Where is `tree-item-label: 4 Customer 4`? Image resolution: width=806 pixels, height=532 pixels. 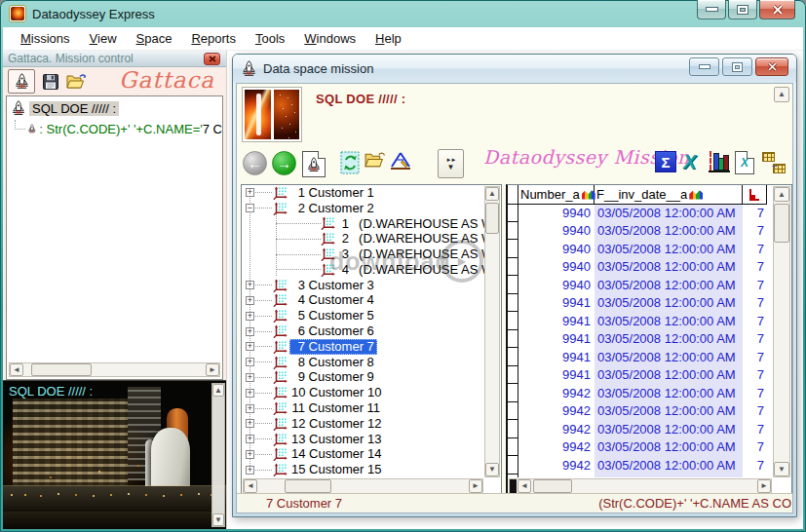 tree-item-label: 4 Customer 4 is located at coordinates (333, 301).